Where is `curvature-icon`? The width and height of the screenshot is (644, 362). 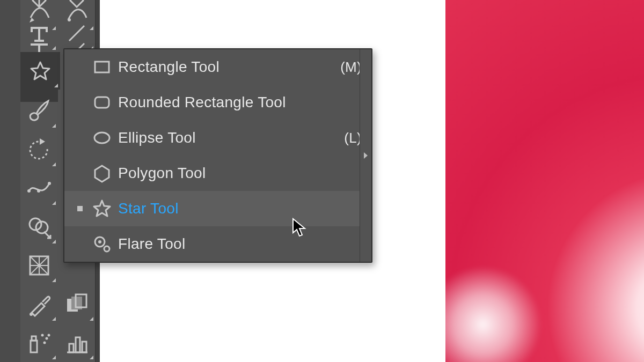
curvature-icon is located at coordinates (77, 4).